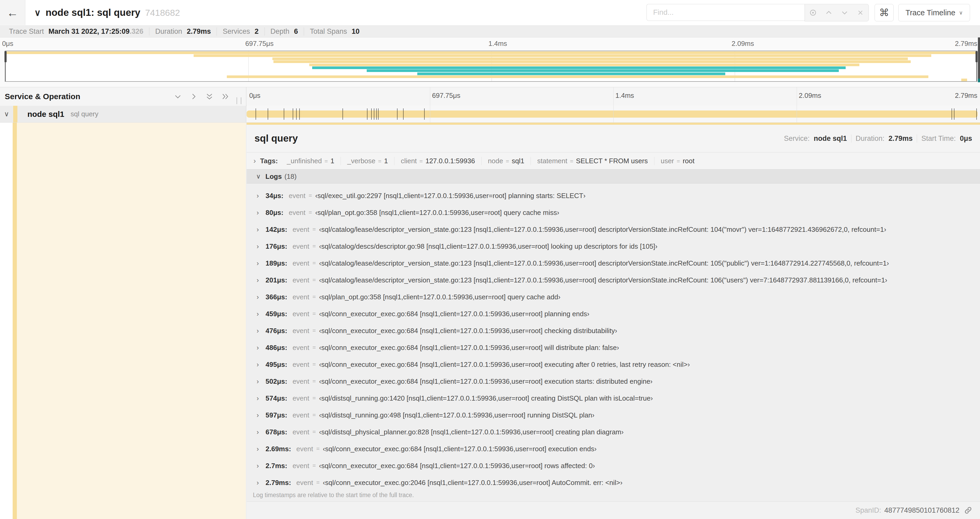 The width and height of the screenshot is (980, 519). What do you see at coordinates (490, 114) in the screenshot?
I see `span-row-node-sql1: ∨ node sql1 sql query` at bounding box center [490, 114].